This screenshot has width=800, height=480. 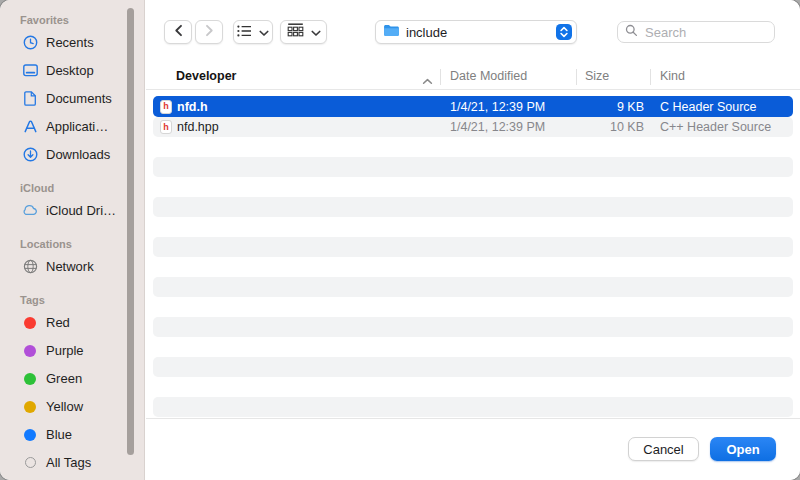 I want to click on document-icon, so click(x=30, y=98).